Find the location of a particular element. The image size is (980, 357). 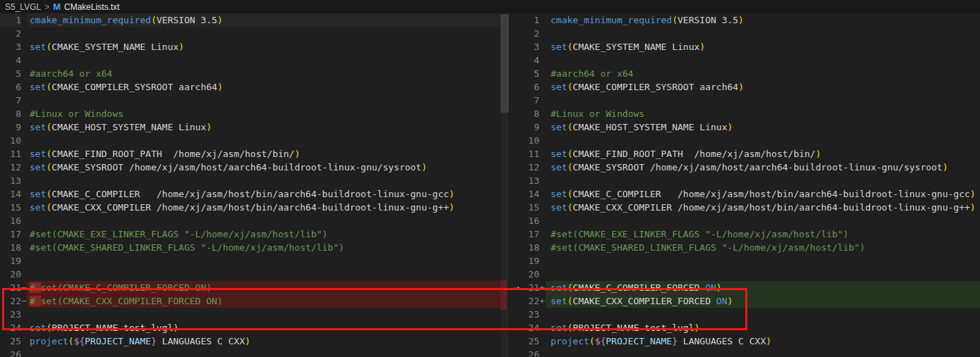

line-number: 2 is located at coordinates (11, 34).